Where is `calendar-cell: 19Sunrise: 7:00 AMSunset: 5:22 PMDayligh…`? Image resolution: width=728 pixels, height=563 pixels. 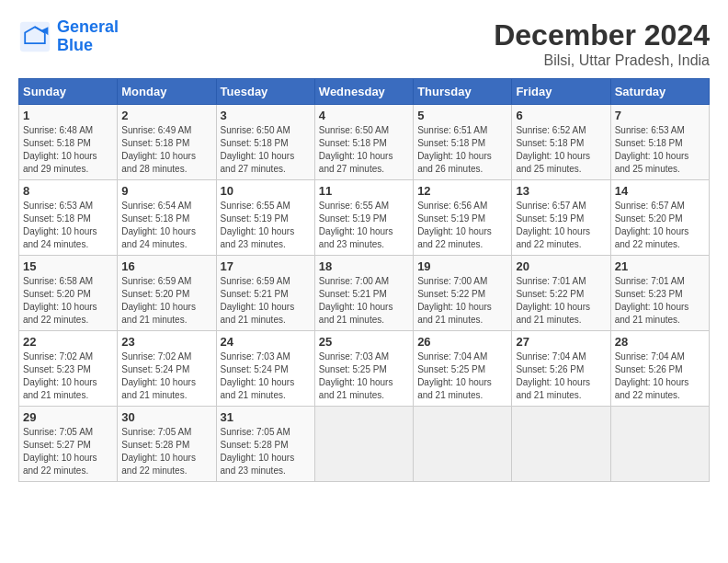 calendar-cell: 19Sunrise: 7:00 AMSunset: 5:22 PMDayligh… is located at coordinates (463, 293).